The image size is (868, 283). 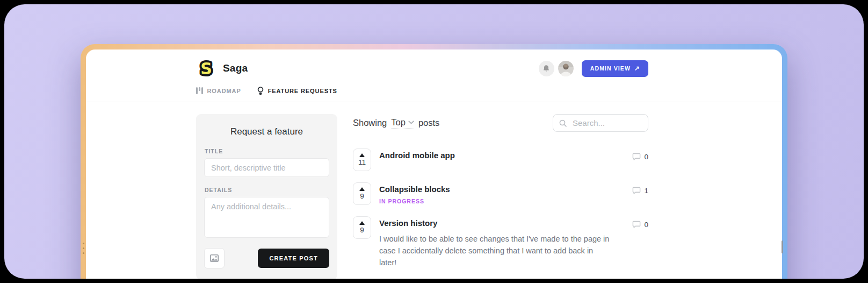 I want to click on tab-roadmap-label: ROADMAP, so click(x=225, y=91).